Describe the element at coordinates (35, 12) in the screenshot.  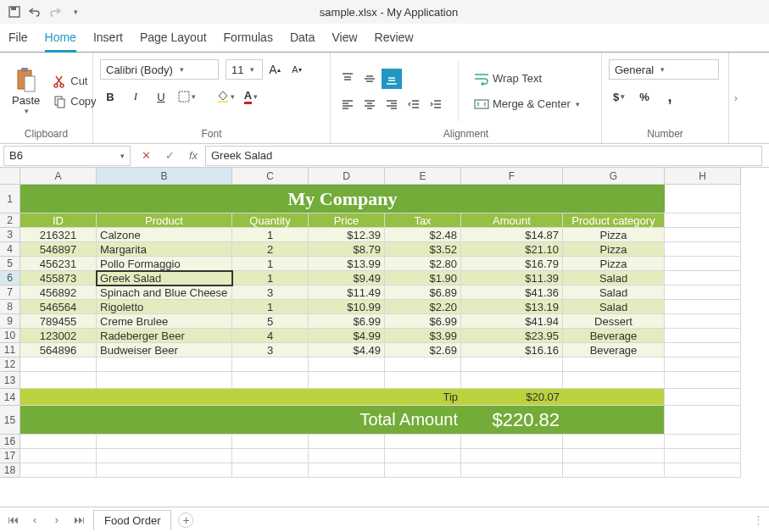
I see `undo-icon` at that location.